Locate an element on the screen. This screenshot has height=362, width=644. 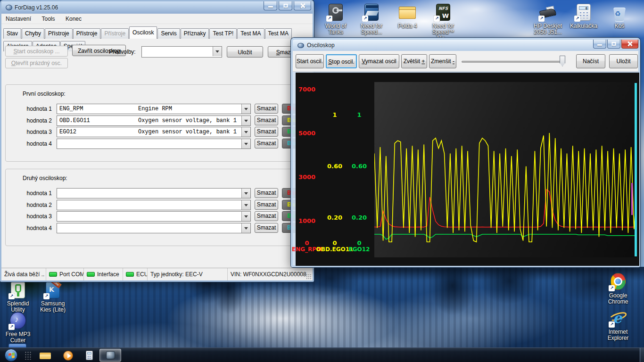
save-preset-button: Uložit is located at coordinates (245, 52).